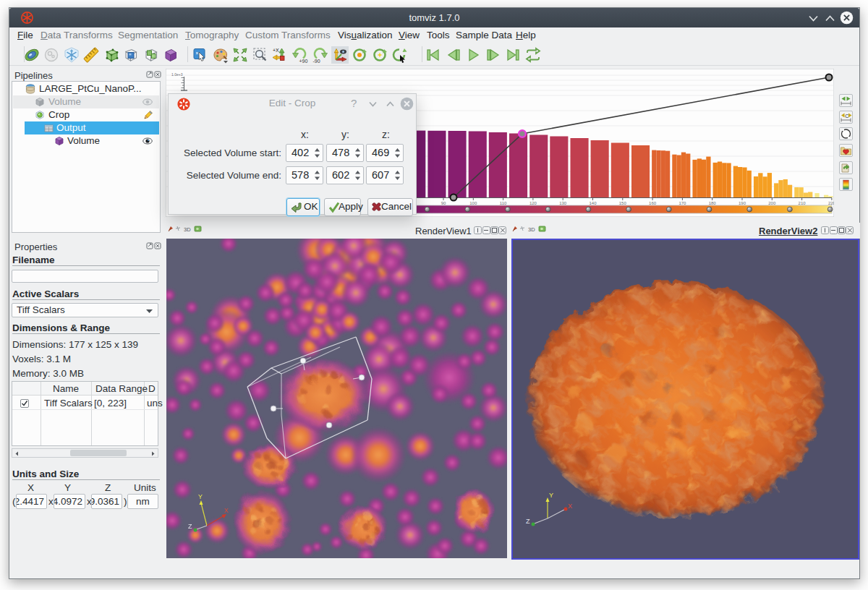  Describe the element at coordinates (276, 51) in the screenshot. I see `svg-text: +X` at that location.